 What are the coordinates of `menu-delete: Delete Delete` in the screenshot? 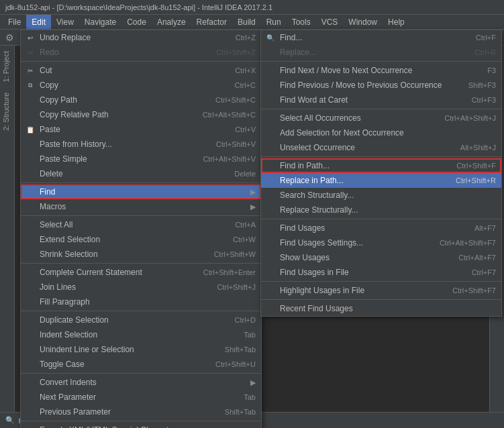 It's located at (141, 174).